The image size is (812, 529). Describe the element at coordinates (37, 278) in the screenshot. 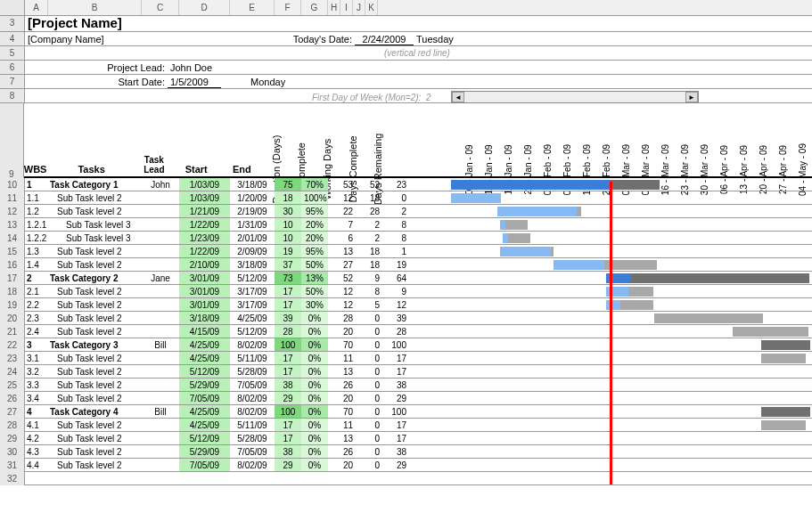

I see `wbs-cell: 2` at that location.